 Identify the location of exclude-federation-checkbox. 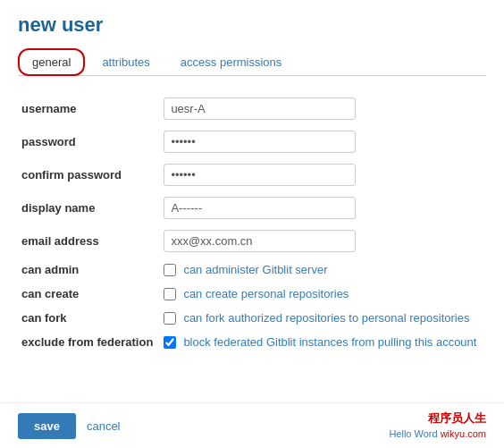
(170, 342).